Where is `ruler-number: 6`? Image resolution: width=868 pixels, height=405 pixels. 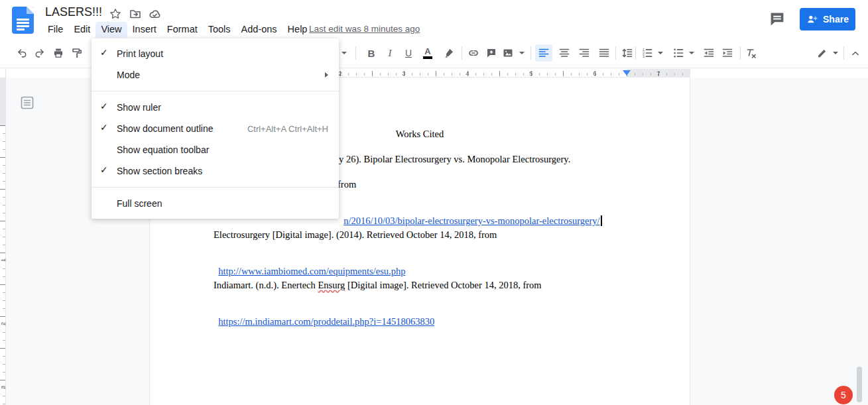 ruler-number: 6 is located at coordinates (595, 73).